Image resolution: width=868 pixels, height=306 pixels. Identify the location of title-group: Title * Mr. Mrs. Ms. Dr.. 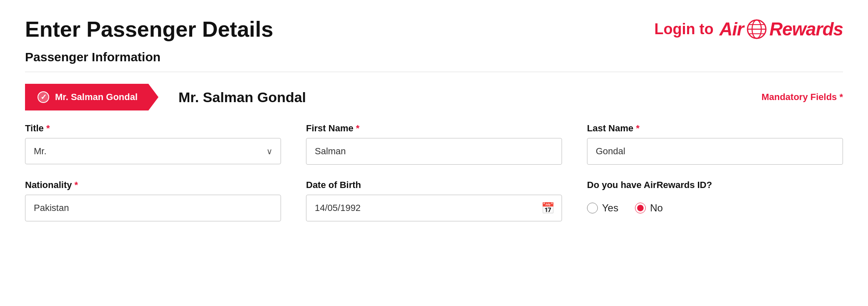
(153, 144).